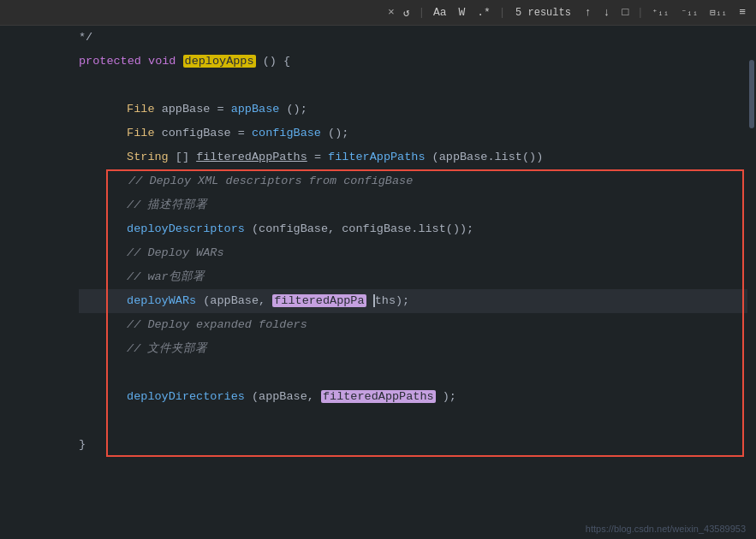 This screenshot has width=756, height=539. I want to click on vertical-scrollbar, so click(752, 282).